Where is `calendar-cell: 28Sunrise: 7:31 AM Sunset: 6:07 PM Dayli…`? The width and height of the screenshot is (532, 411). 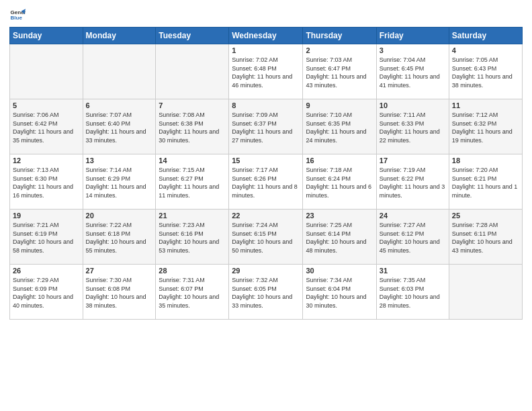
calendar-cell: 28Sunrise: 7:31 AM Sunset: 6:07 PM Dayli… is located at coordinates (192, 292).